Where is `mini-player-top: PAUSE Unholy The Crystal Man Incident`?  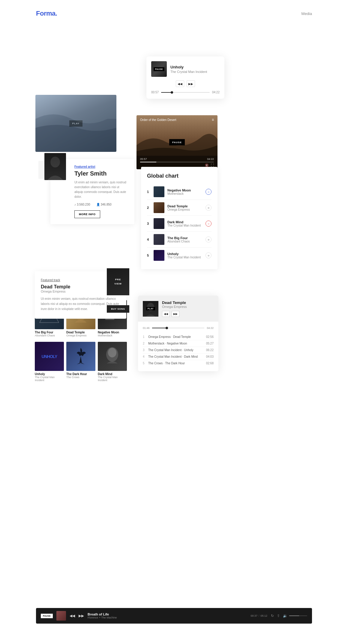
mini-player-top: PAUSE Unholy The Crystal Man Incident is located at coordinates (185, 69).